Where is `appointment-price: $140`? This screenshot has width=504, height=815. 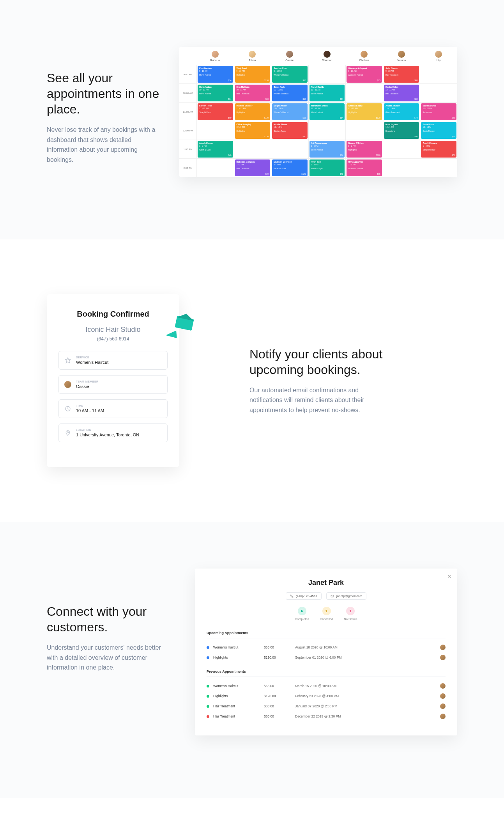
appointment-price: $140 is located at coordinates (304, 174).